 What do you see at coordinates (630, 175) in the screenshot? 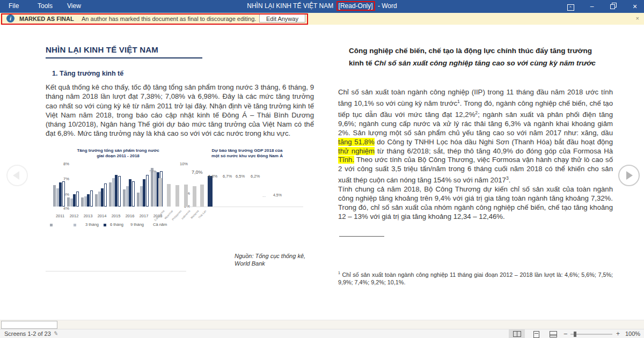
I see `chevron-right-icon` at bounding box center [630, 175].